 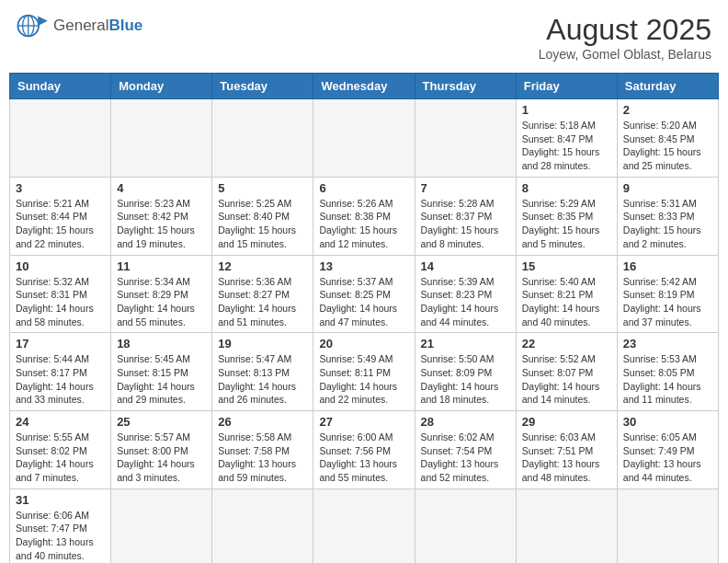 I want to click on calendar-cell: 14Sunrise: 5:39 AM Sunset: 8:23 PM Dayli…, so click(x=465, y=294).